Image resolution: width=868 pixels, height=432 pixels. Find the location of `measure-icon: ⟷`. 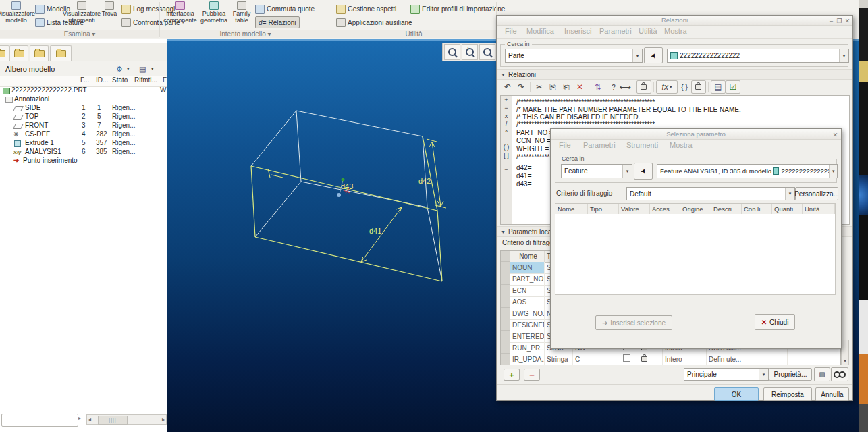

measure-icon: ⟷ is located at coordinates (625, 87).